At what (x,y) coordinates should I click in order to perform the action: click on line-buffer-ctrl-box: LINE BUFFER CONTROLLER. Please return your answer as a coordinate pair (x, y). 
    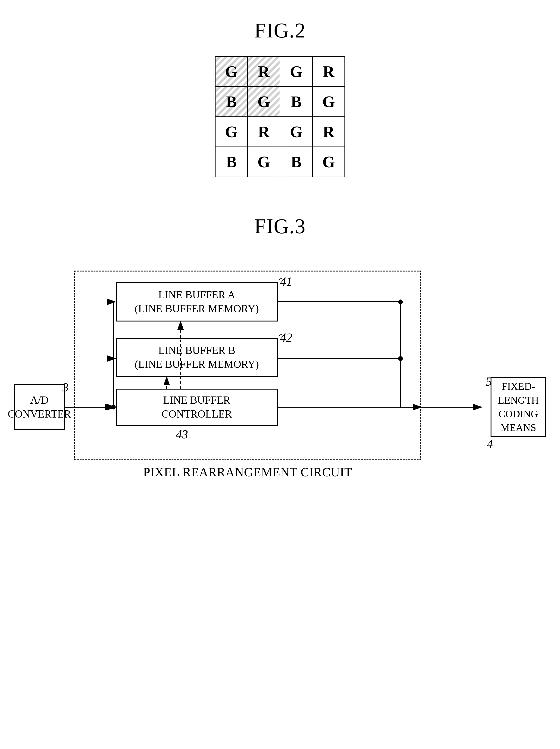
    Looking at the image, I should click on (197, 407).